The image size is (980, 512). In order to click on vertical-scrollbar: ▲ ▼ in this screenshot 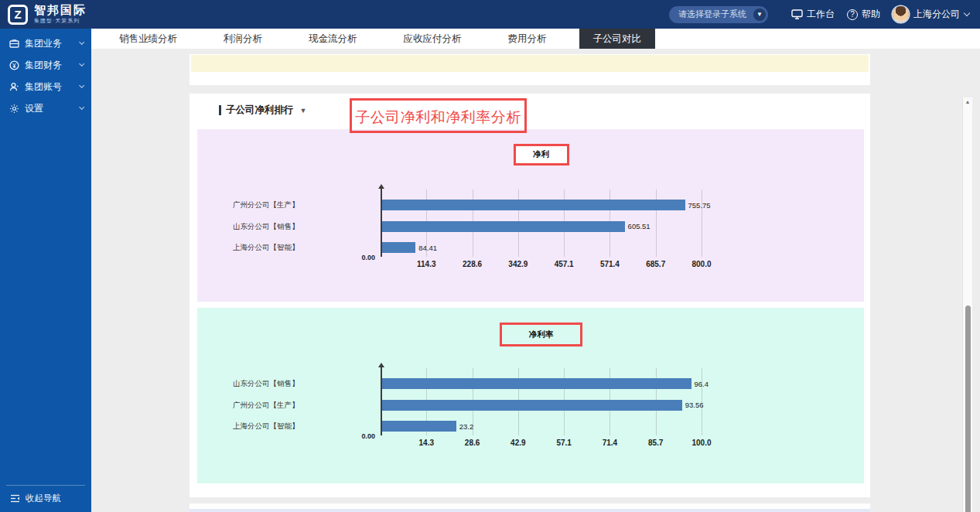, I will do `click(967, 305)`.